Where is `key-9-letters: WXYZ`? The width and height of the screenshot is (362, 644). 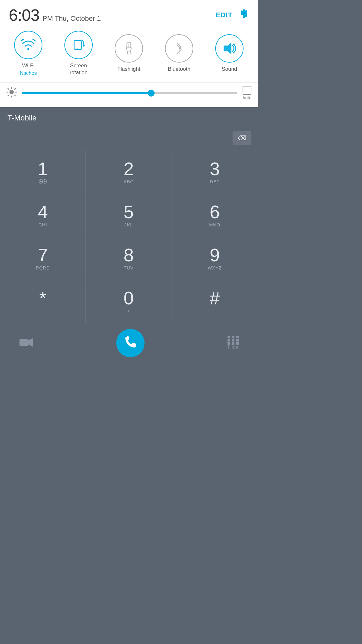
key-9-letters: WXYZ is located at coordinates (215, 268).